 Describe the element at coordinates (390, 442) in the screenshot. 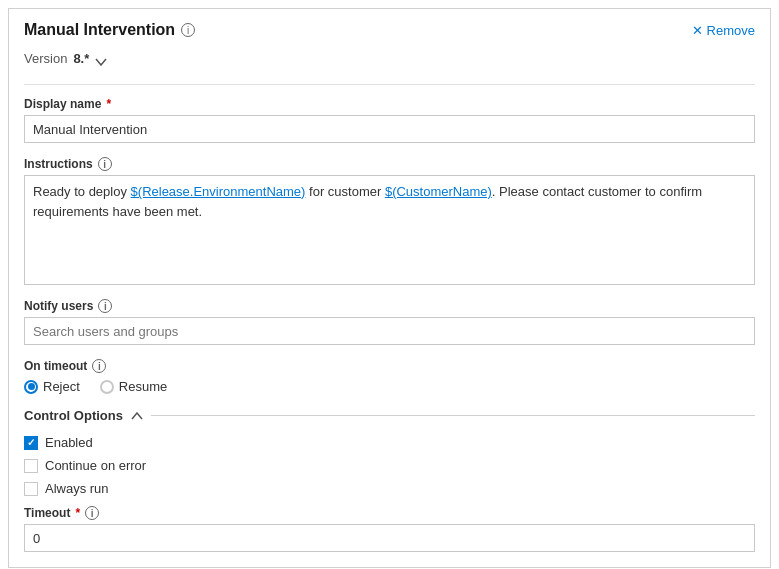

I see `enabled-checkbox-option: Enabled` at that location.